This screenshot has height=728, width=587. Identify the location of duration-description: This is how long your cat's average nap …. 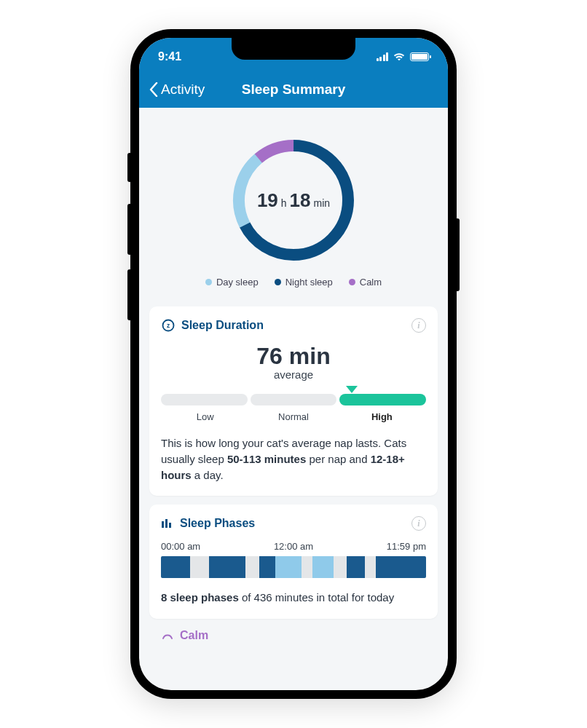
(294, 459).